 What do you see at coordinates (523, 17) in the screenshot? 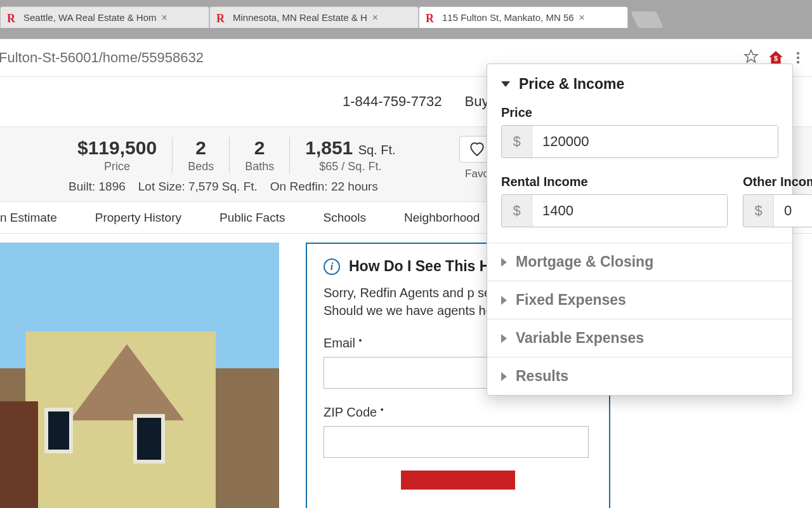
I see `browser-tab-active: R 115 Fulton St, Mankato, MN 56 ×` at bounding box center [523, 17].